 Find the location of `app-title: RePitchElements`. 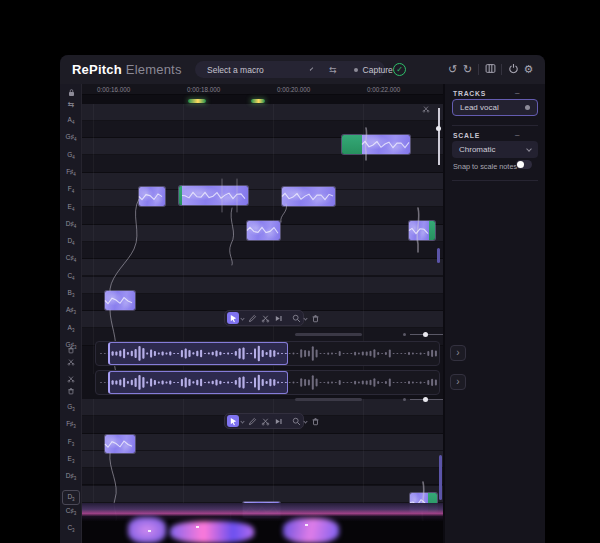

app-title: RePitchElements is located at coordinates (127, 70).